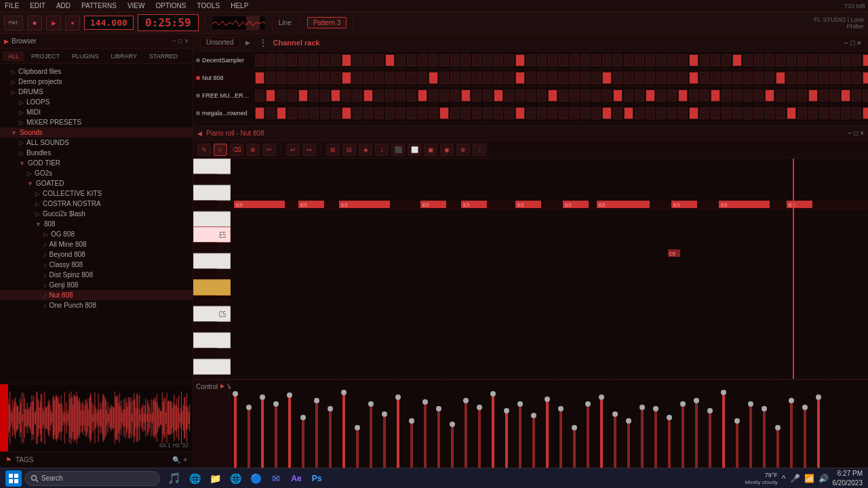 The image size is (868, 488). Describe the element at coordinates (174, 41) in the screenshot. I see `browser-min-btn: −` at that location.